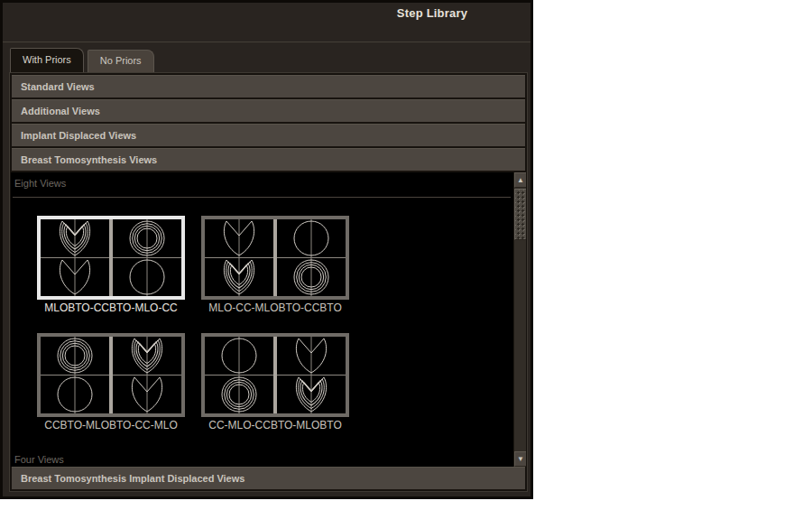 The image size is (812, 510). Describe the element at coordinates (40, 183) in the screenshot. I see `group-label-eight-views: Eight Views` at that location.